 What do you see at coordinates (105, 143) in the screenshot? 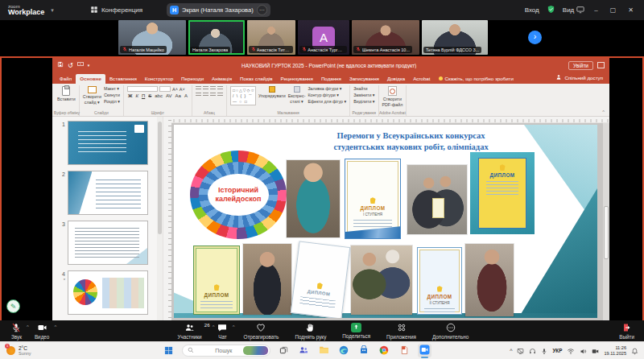
I see `slide-thumbnail-row: 1` at bounding box center [105, 143].